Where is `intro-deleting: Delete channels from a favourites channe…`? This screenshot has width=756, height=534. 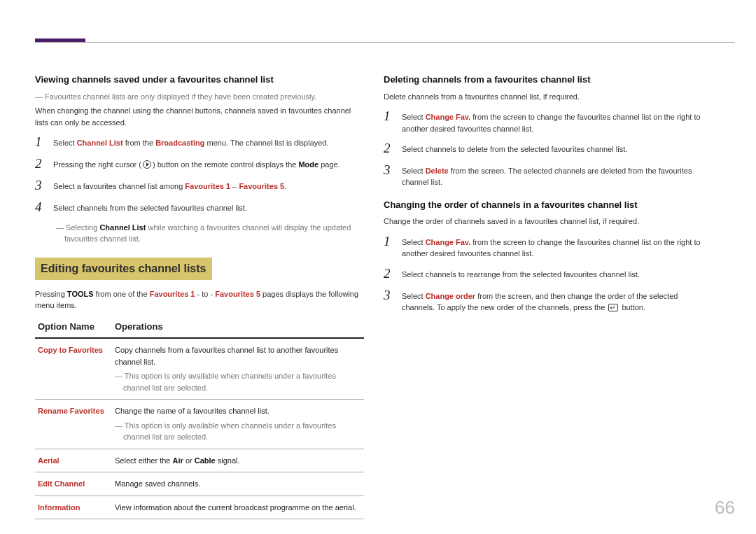 intro-deleting: Delete channels from a favourites channe… is located at coordinates (548, 97).